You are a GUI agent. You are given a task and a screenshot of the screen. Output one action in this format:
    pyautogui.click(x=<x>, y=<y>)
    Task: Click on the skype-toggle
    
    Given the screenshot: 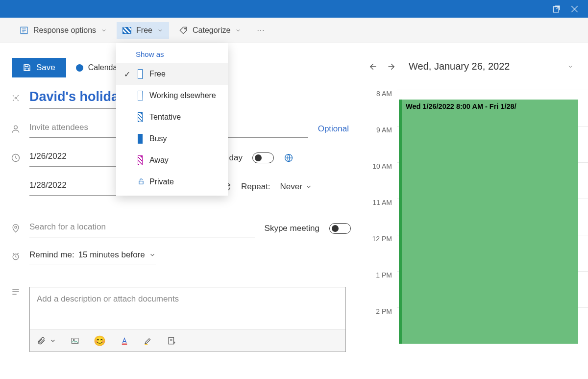 What is the action you would take?
    pyautogui.click(x=340, y=228)
    